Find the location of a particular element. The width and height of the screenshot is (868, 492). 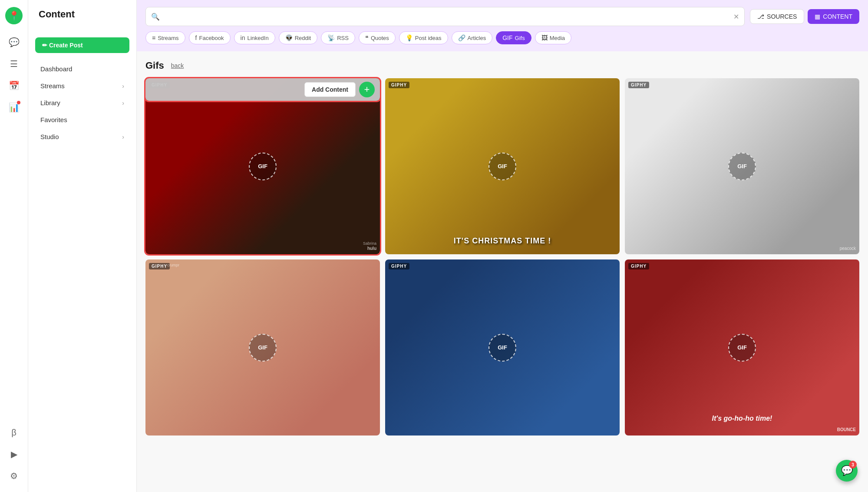

giphy-label-6: GIPHY is located at coordinates (639, 266).